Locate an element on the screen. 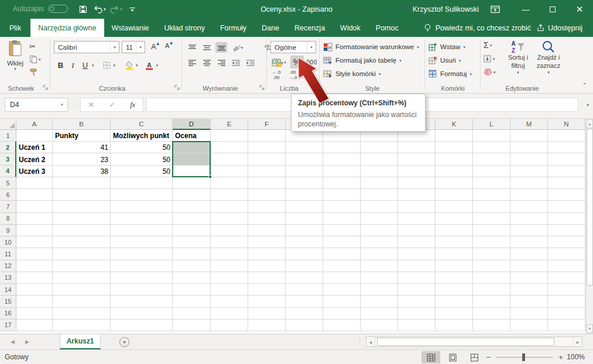  borders-caret: ▾ is located at coordinates (115, 66).